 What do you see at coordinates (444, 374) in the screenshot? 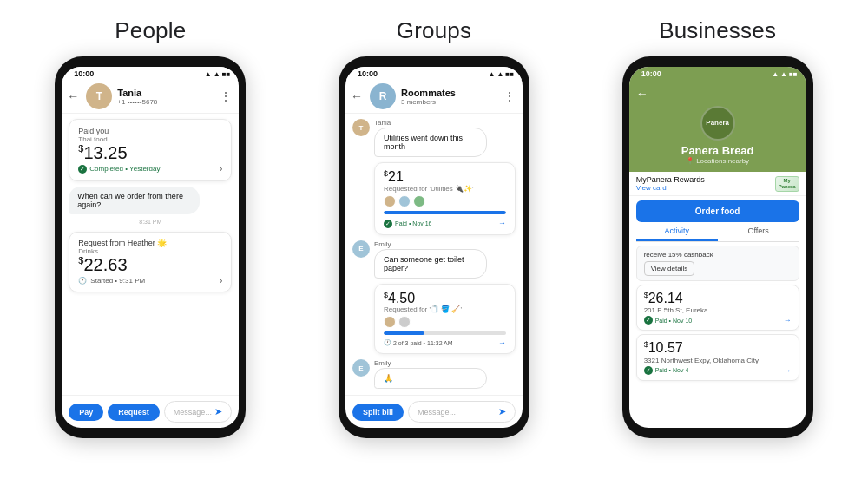
I see `groups-emily2-content: Emily 🙏` at bounding box center [444, 374].